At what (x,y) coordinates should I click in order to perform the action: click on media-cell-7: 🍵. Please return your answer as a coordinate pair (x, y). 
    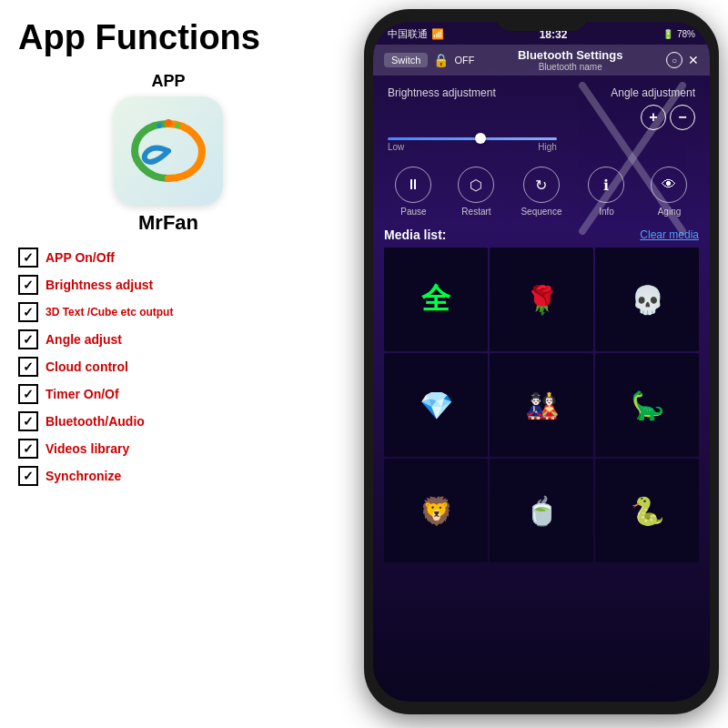
    Looking at the image, I should click on (541, 511).